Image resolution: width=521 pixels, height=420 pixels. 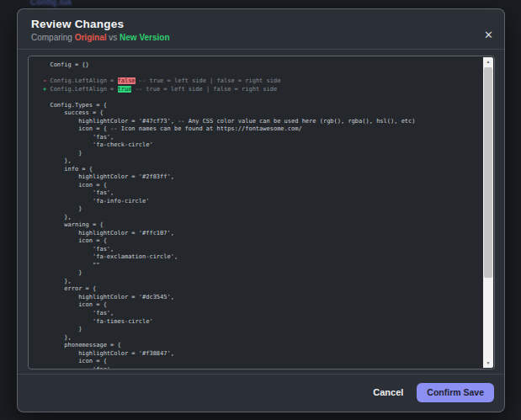 I want to click on subtitle-prefix: Comparing, so click(x=53, y=37).